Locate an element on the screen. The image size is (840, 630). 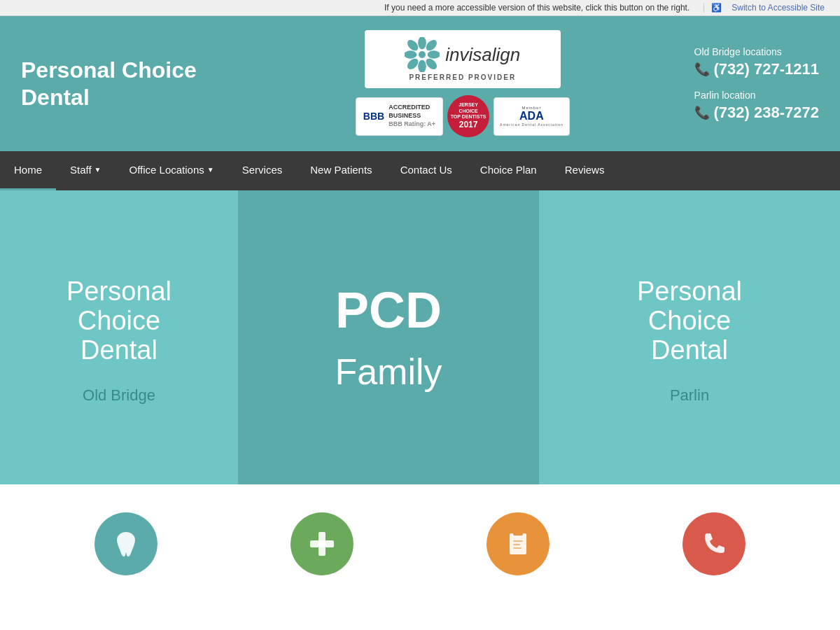
header-center: invisalign PREFERRED PROVIDER BBB ACCRED… is located at coordinates (463, 84).